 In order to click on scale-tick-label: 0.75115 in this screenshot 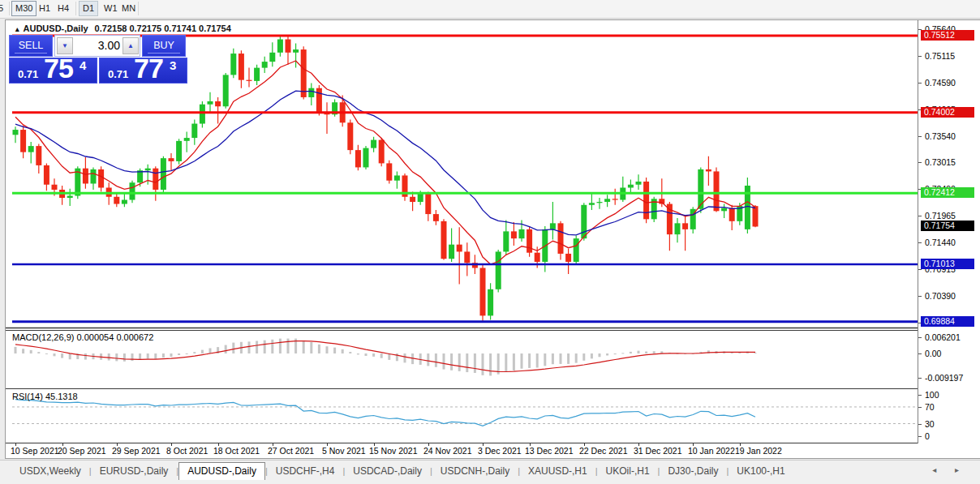, I will do `click(939, 56)`.